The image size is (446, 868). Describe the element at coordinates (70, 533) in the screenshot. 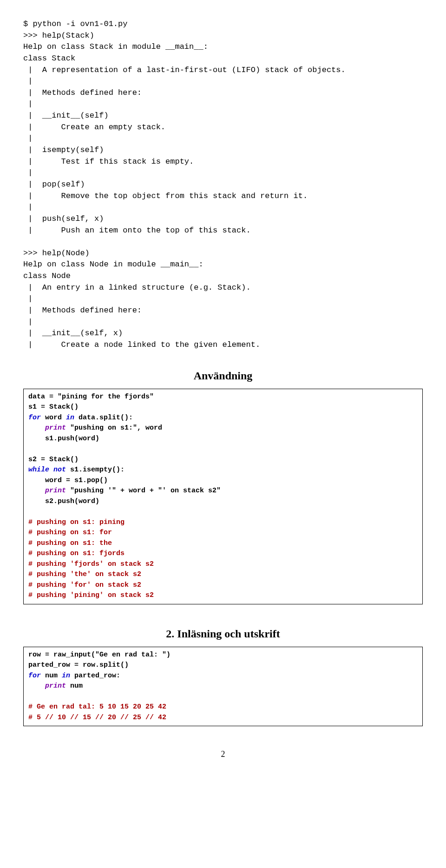

I see `comment-line: # pushing on s1: for` at that location.